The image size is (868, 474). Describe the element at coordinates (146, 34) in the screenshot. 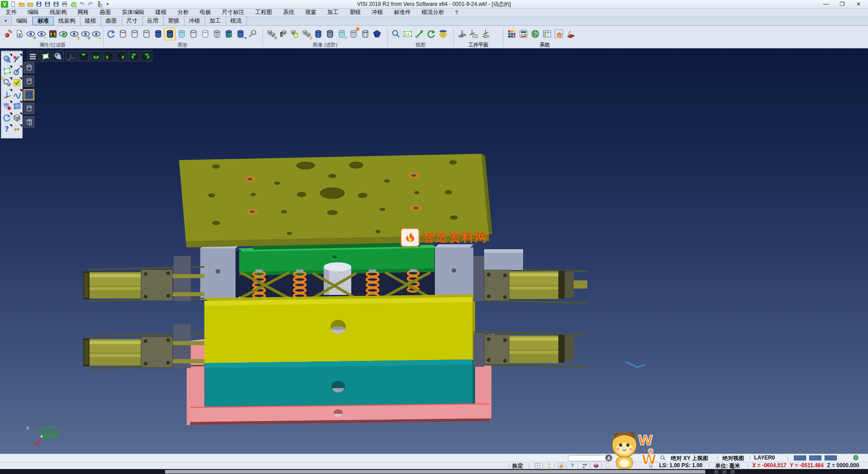

I see `cylinder-outline-icon` at that location.